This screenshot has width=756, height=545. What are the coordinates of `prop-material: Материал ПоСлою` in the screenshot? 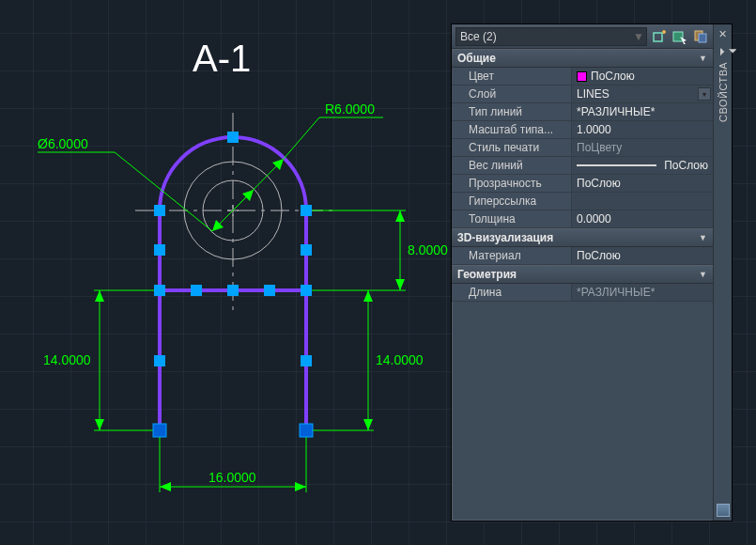 It's located at (582, 256).